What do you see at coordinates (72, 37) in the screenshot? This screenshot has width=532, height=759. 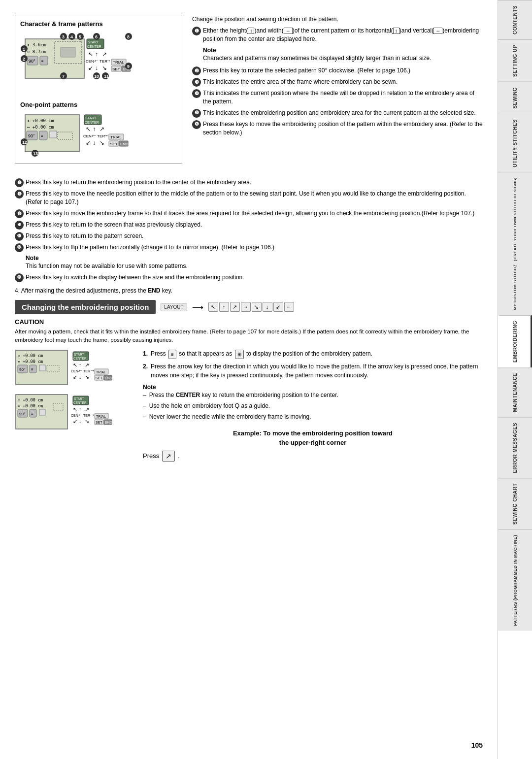 I see `svg-text: 4` at bounding box center [72, 37].